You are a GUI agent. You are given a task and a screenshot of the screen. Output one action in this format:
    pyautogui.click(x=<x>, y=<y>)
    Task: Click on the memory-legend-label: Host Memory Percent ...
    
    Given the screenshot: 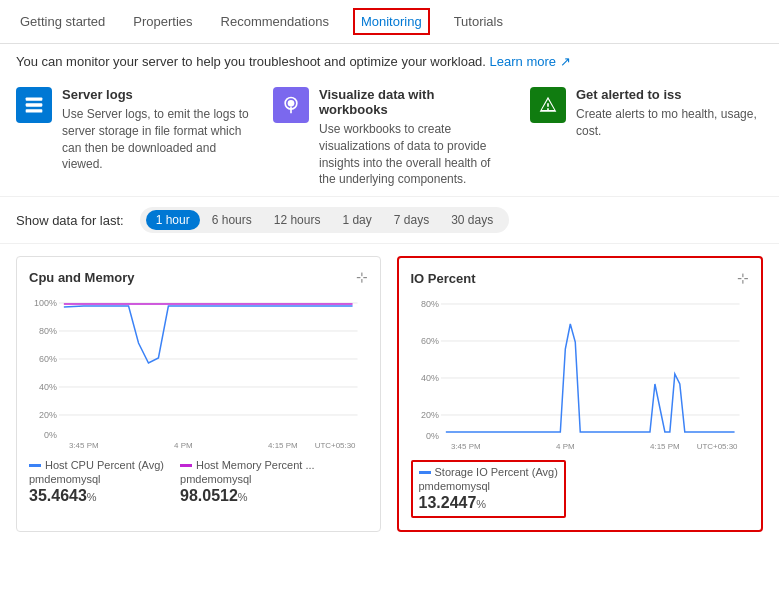 What is the action you would take?
    pyautogui.click(x=256, y=465)
    